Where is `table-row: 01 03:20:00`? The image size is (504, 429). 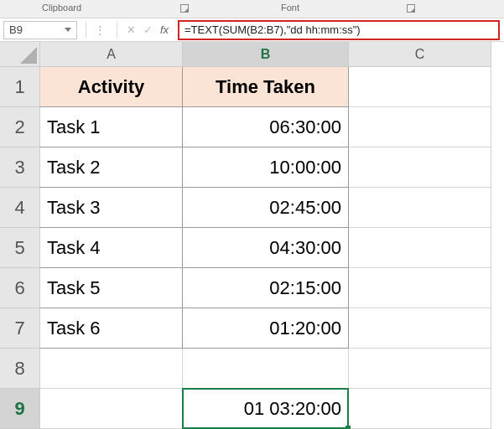 table-row: 01 03:20:00 is located at coordinates (272, 409).